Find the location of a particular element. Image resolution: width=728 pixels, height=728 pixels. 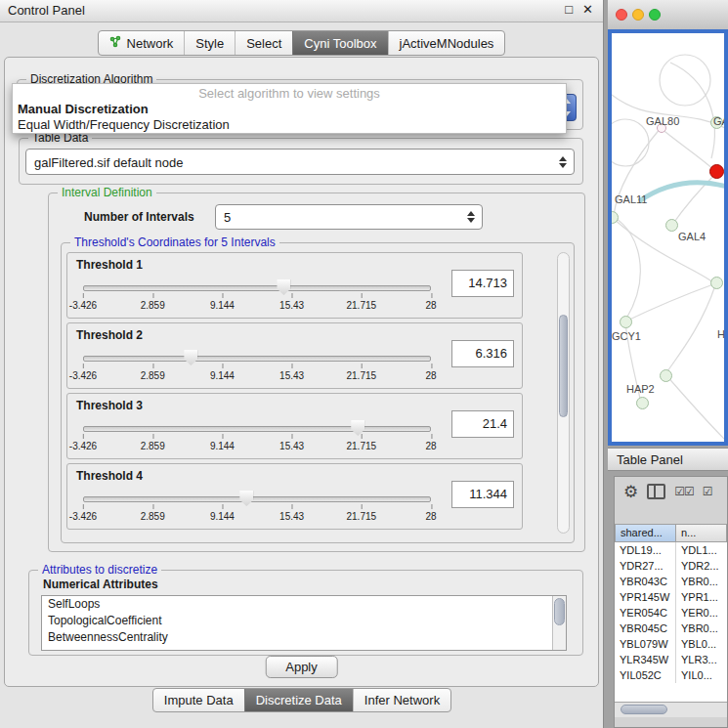

tab-cyni-toolbox: Cyni Toolbox is located at coordinates (340, 43).